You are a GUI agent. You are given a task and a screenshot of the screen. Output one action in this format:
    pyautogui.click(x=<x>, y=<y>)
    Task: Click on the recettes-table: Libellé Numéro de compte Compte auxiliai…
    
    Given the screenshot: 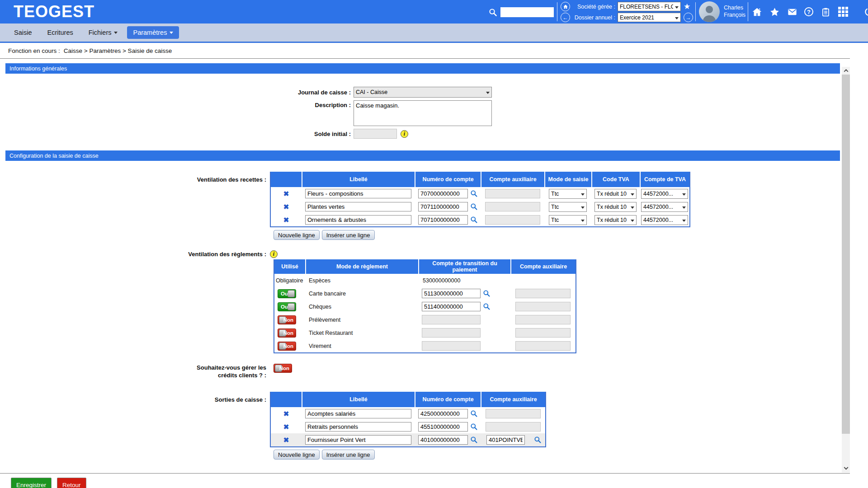 What is the action you would take?
    pyautogui.click(x=480, y=200)
    